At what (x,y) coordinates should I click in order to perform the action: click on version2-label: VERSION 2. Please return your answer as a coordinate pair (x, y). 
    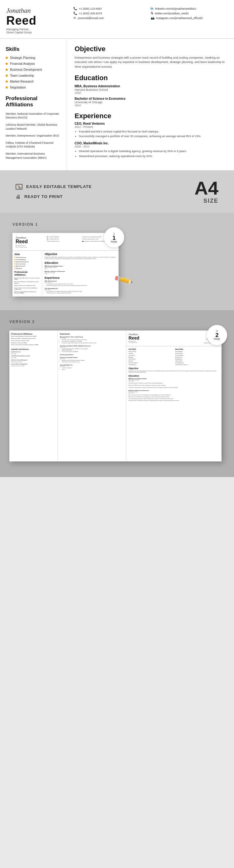
    Looking at the image, I should click on (117, 321).